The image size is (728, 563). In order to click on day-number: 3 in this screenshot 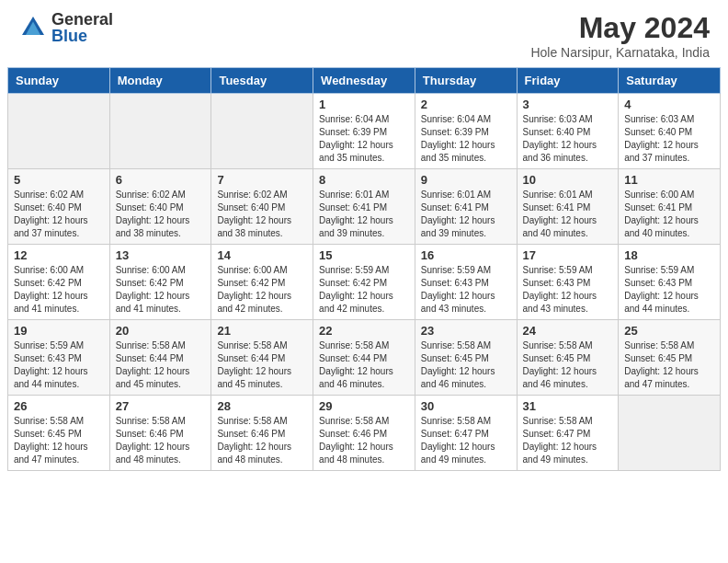, I will do `click(568, 105)`.